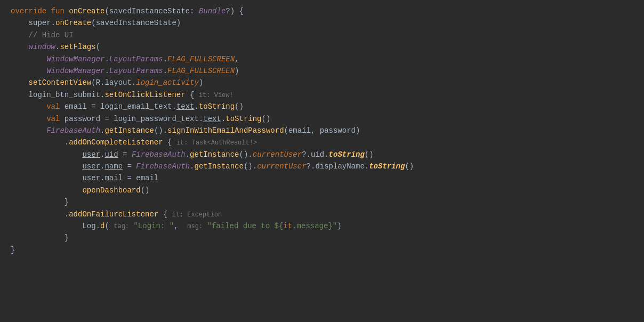  Describe the element at coordinates (322, 226) in the screenshot. I see `line-22: Log.d( tag: "Login: ", msg: "failed due …` at that location.